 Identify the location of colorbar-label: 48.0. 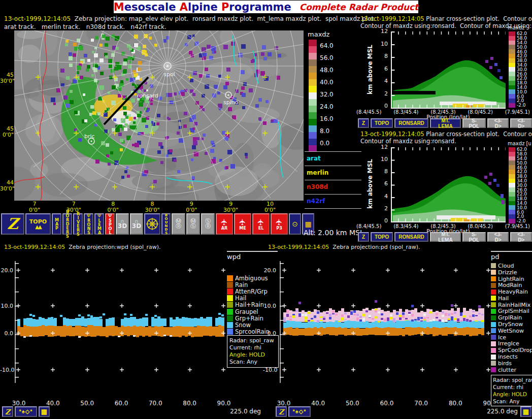
(327, 70).